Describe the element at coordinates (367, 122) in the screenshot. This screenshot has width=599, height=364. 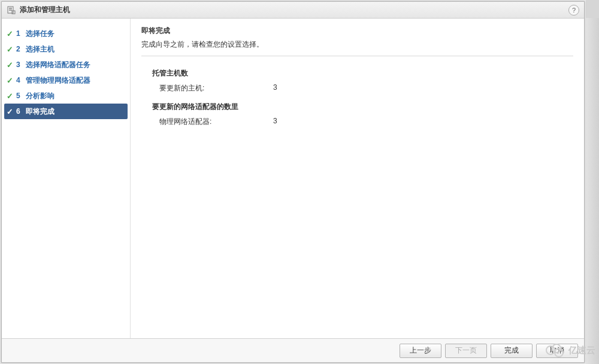
I see `physical-adapters-row: 物理网络适配器: 3` at that location.